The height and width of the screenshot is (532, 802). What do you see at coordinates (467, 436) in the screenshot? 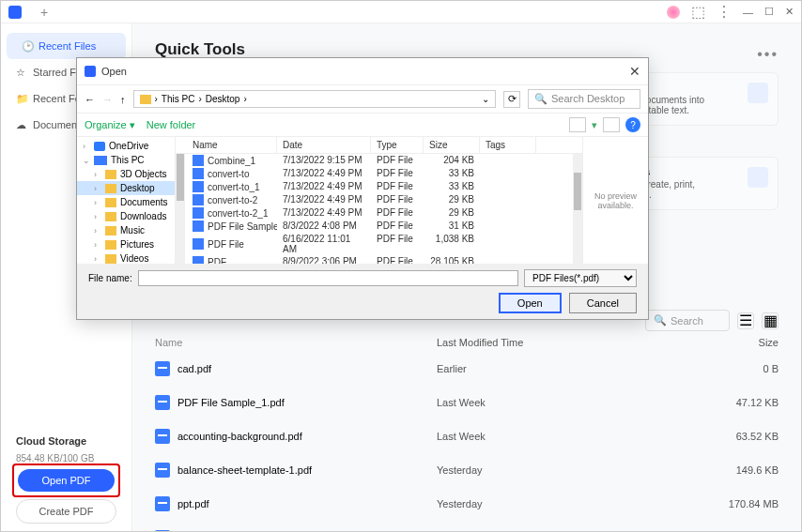
I see `table-row: accounting-background.pdfLast Week63.52 …` at bounding box center [467, 436].